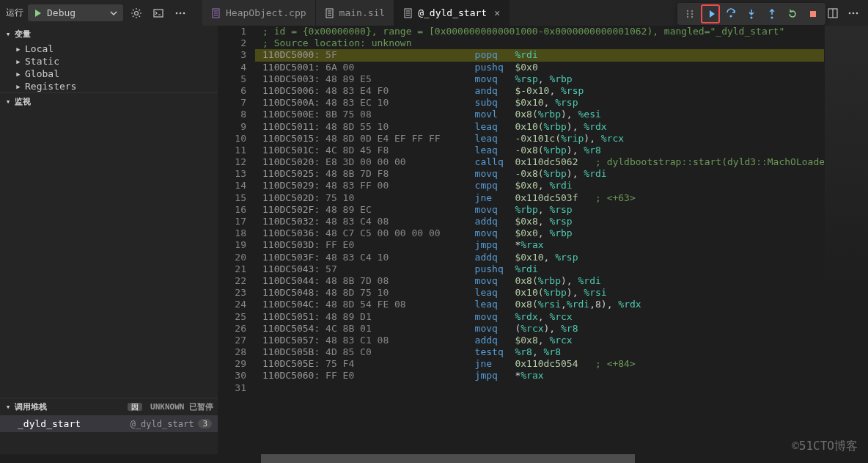 Image resolution: width=868 pixels, height=463 pixels. What do you see at coordinates (362, 13) in the screenshot?
I see `tab-label: main.sil` at bounding box center [362, 13].